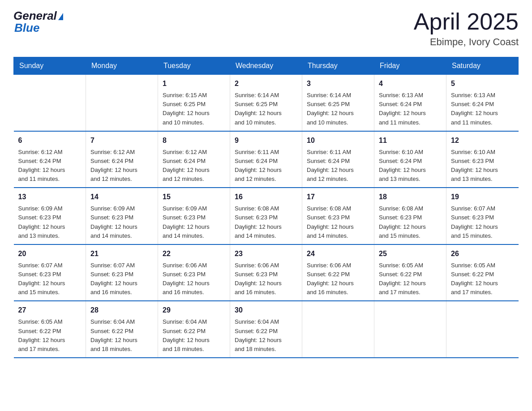 This screenshot has width=532, height=411. What do you see at coordinates (266, 330) in the screenshot?
I see `calendar-week-row: 27Sunrise: 6:05 AM Sunset: 6:22 PM Dayli…` at bounding box center [266, 330].